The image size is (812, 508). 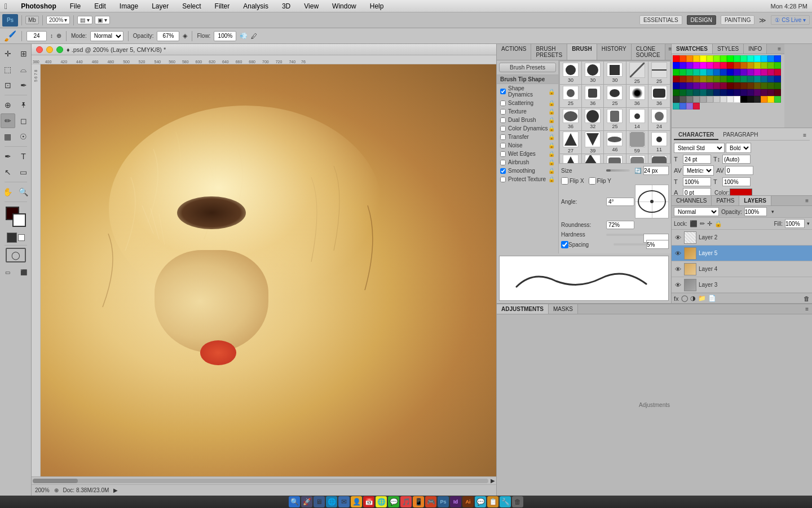 What do you see at coordinates (286, 6) in the screenshot?
I see `menu-3d: 3D` at bounding box center [286, 6].